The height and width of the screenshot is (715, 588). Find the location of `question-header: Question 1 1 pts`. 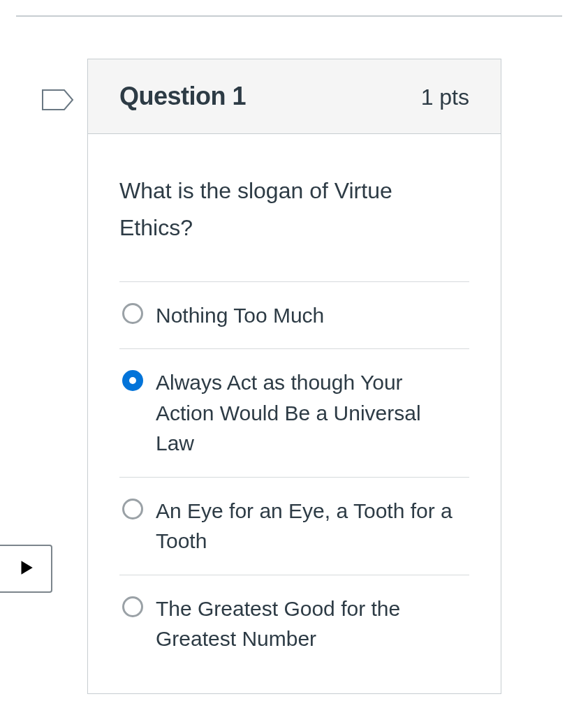

question-header: Question 1 1 pts is located at coordinates (295, 96).